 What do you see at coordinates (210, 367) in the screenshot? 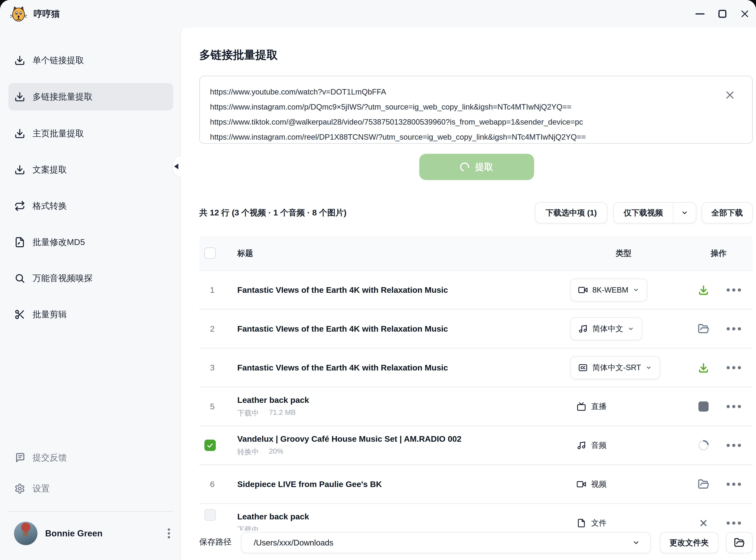
I see `row-number: 3` at bounding box center [210, 367].